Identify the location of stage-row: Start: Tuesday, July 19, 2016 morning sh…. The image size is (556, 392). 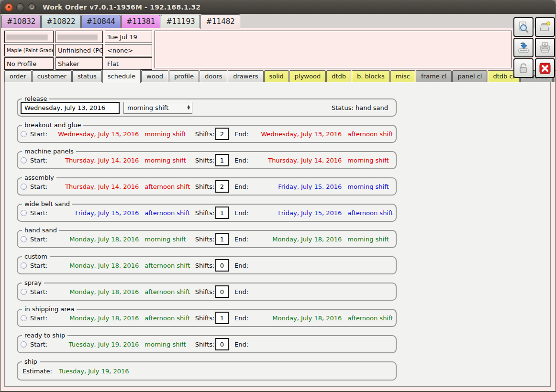
(207, 344).